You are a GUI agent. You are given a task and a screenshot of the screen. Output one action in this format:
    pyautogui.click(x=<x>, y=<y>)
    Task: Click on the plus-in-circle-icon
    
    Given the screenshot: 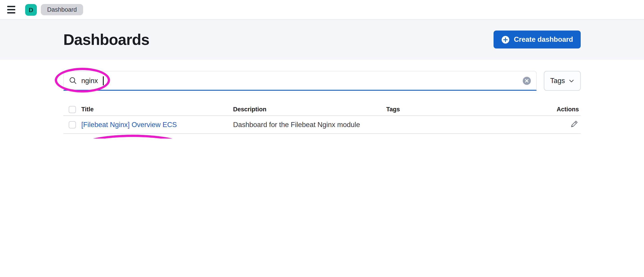 What is the action you would take?
    pyautogui.click(x=506, y=40)
    